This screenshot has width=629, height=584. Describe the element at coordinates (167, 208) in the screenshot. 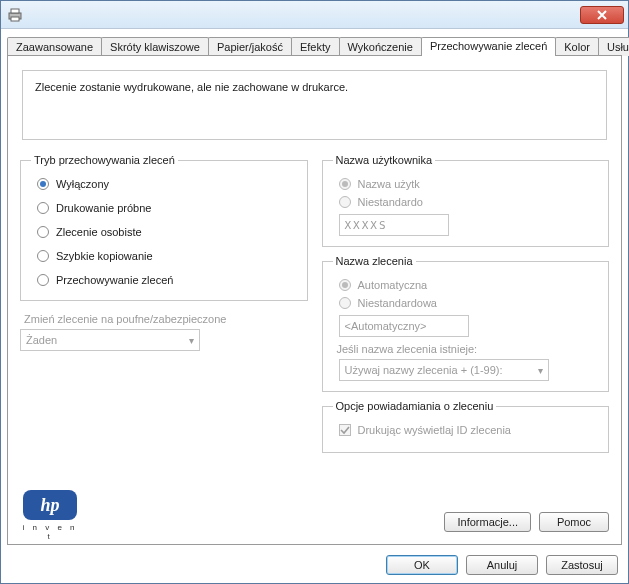

I see `radio-proof: Drukowanie próbne` at that location.